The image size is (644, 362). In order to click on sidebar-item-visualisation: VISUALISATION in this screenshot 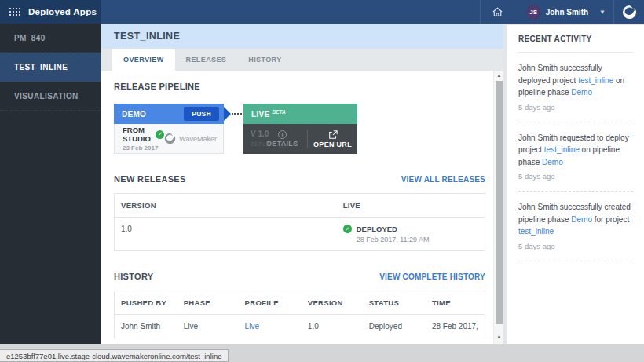, I will do `click(50, 96)`.